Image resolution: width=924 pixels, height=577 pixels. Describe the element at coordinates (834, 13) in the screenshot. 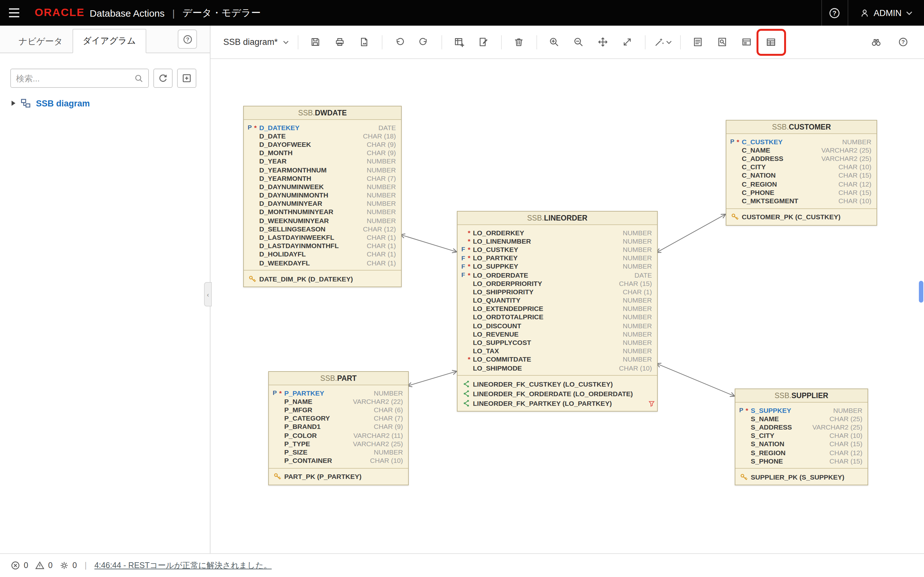

I see `header-help-icon: ?` at that location.